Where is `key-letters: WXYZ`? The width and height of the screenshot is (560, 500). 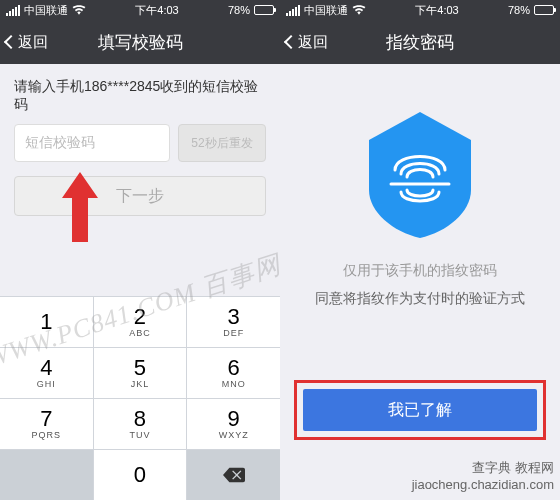
key-letters: WXYZ is located at coordinates (234, 435).